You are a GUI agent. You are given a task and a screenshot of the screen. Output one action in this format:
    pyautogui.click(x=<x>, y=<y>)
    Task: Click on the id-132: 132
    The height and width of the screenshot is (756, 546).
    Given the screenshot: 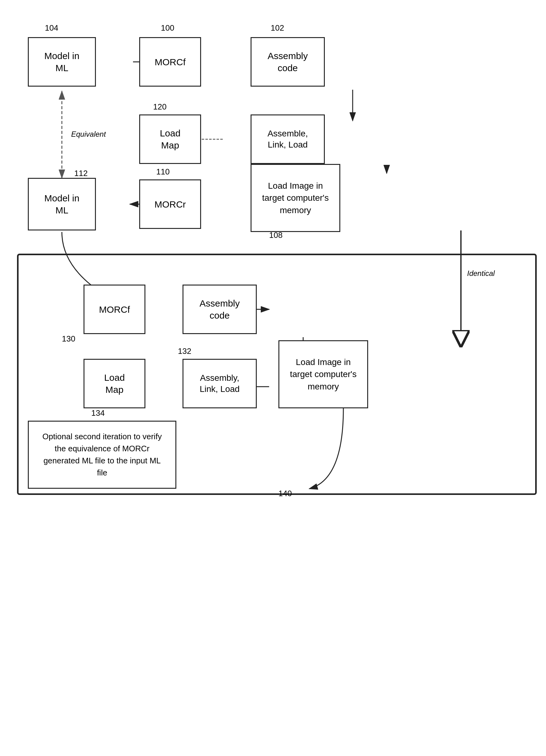 What is the action you would take?
    pyautogui.click(x=185, y=351)
    